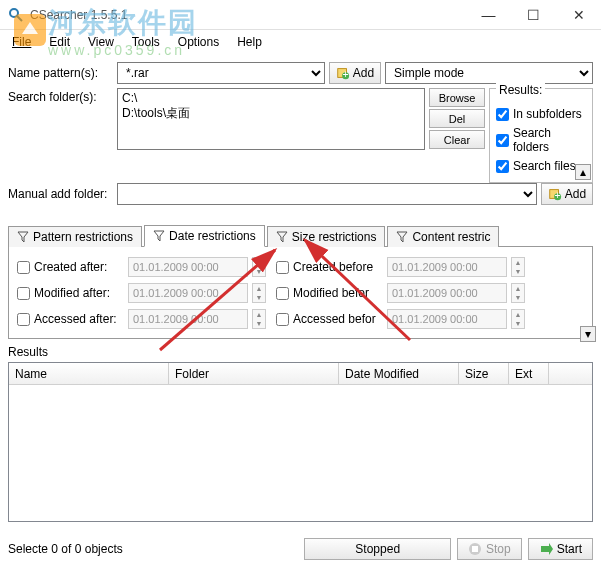 The height and width of the screenshot is (566, 601). I want to click on start-button: Start, so click(560, 549).